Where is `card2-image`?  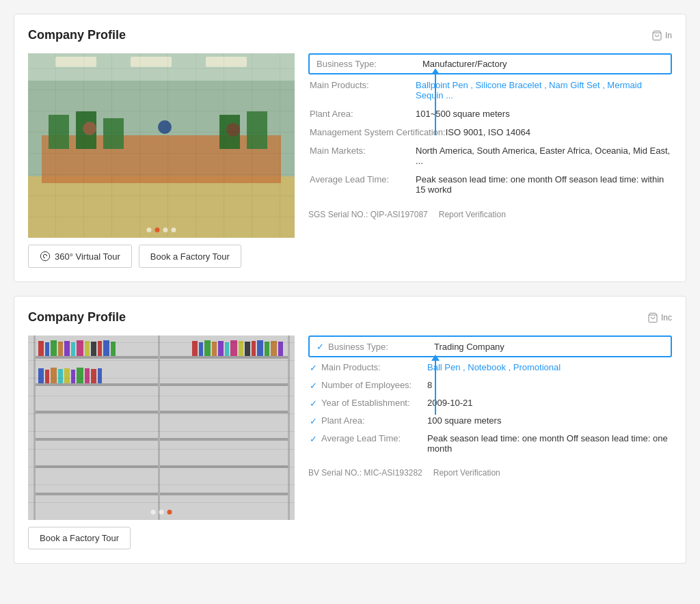 card2-image is located at coordinates (161, 428).